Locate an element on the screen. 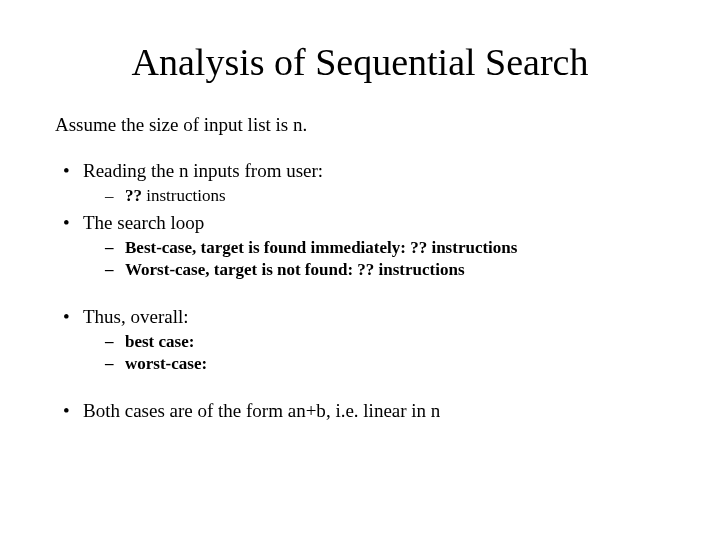 The height and width of the screenshot is (540, 720). sub-list: ?? instructions is located at coordinates (374, 196).